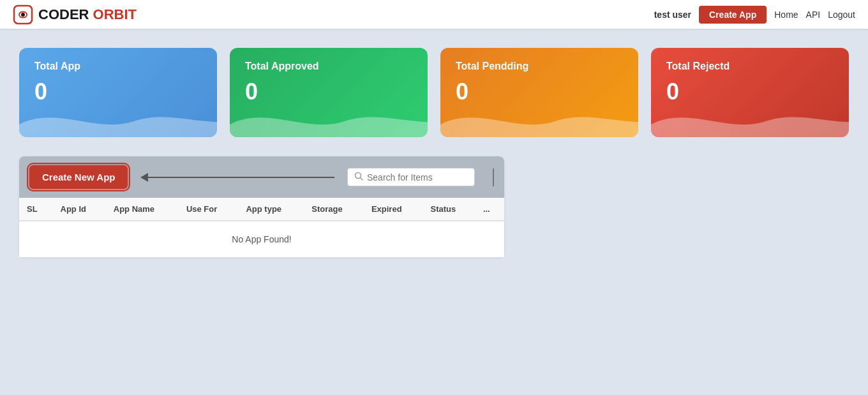 The image size is (868, 395). What do you see at coordinates (262, 209) in the screenshot?
I see `table-header-row: SL App Id App Name Use For App type Stor…` at bounding box center [262, 209].